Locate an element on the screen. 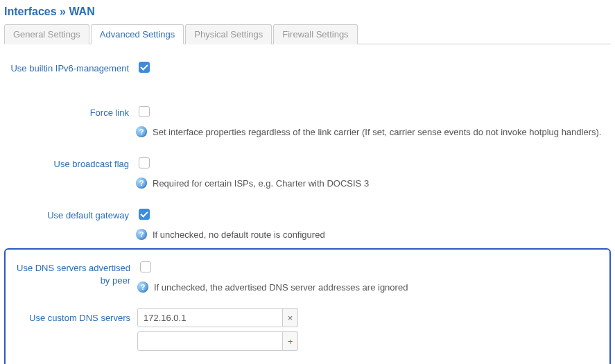  label-ipv6-management: Use builtin IPv6-management is located at coordinates (70, 67).